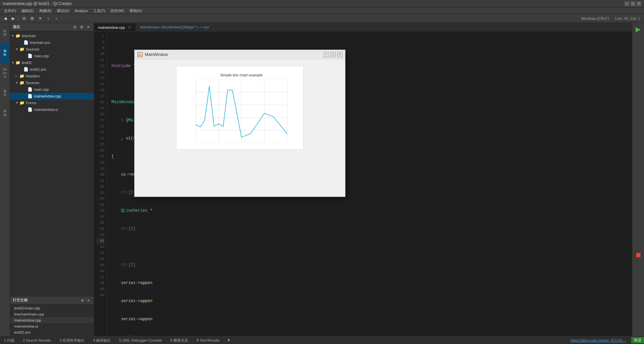 This screenshot has height=344, width=644. What do you see at coordinates (52, 326) in the screenshot?
I see `doc-item-mainwindow-ui: mainwindow.ui` at bounding box center [52, 326].